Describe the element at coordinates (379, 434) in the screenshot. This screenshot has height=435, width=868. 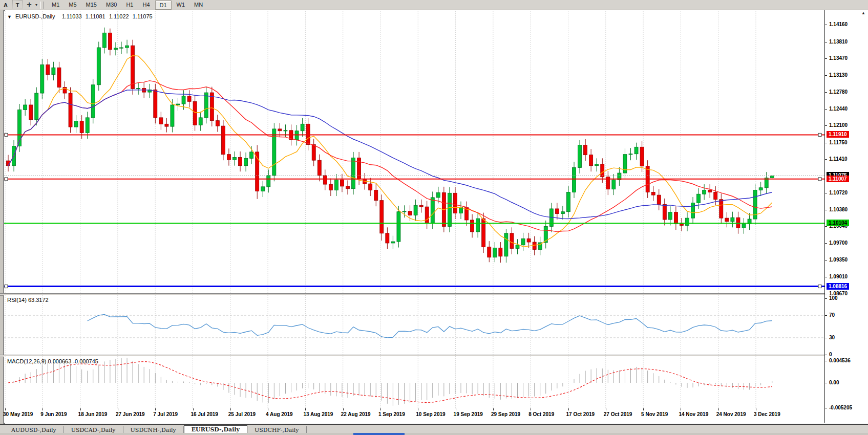
I see `scrollbar-thumb` at that location.